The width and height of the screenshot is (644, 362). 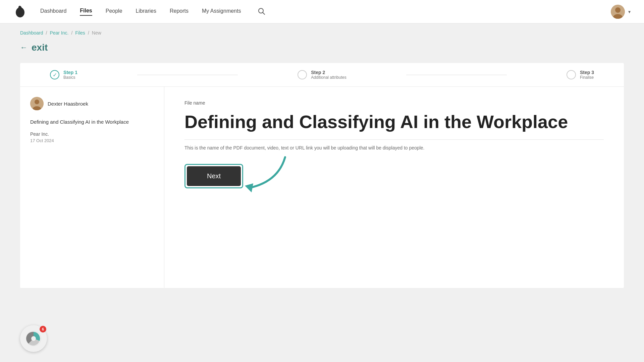 What do you see at coordinates (322, 75) in the screenshot?
I see `stepper: ✓ Step 1 Basics Step 2 Additional attrib…` at bounding box center [322, 75].